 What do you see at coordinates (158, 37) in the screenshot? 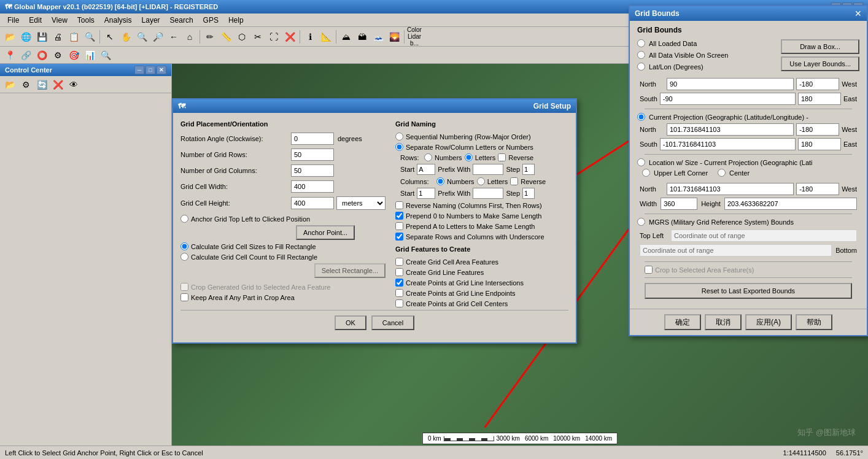
I see `zoom-out-btn: 🔎` at bounding box center [158, 37].